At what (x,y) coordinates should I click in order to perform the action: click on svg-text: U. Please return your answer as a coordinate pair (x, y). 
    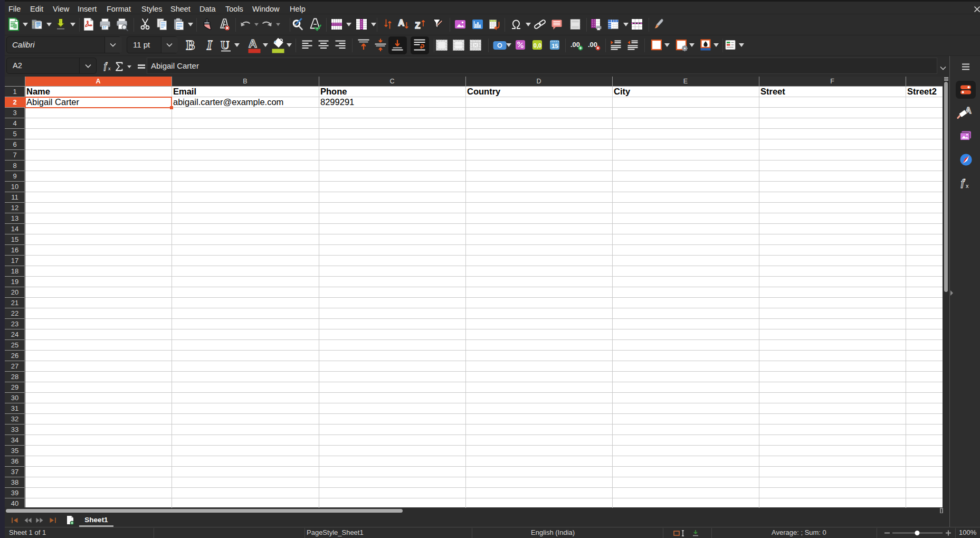
    Looking at the image, I should click on (225, 45).